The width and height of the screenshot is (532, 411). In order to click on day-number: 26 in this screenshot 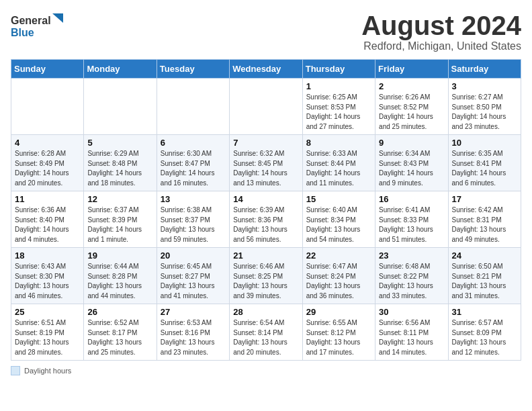, I will do `click(120, 312)`.